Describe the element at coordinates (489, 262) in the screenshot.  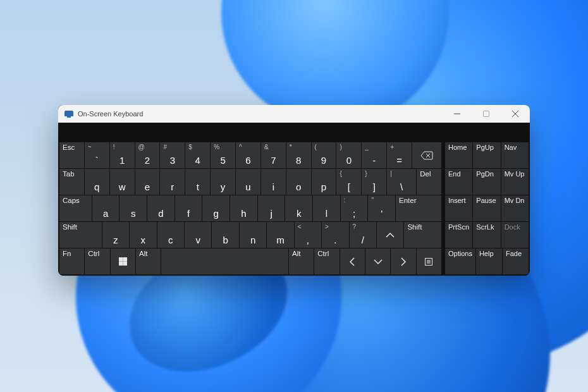
I see `key-help: Help` at that location.